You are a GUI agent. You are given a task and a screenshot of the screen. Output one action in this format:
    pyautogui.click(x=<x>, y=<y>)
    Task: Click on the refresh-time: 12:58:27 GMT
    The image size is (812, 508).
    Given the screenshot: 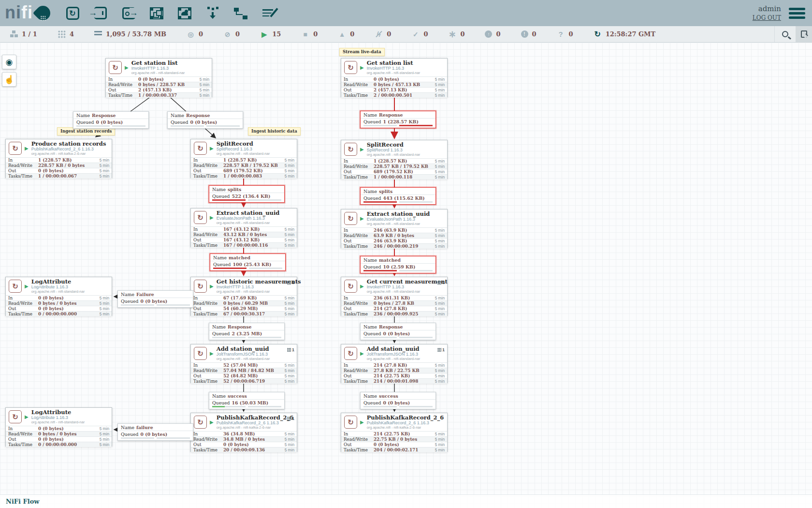 What is the action you would take?
    pyautogui.click(x=631, y=34)
    